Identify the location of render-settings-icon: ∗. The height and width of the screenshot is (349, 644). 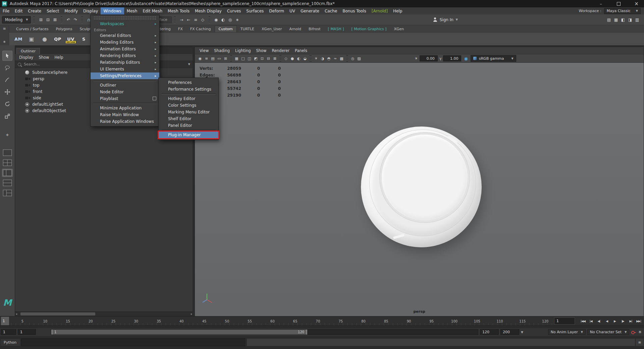
(237, 19).